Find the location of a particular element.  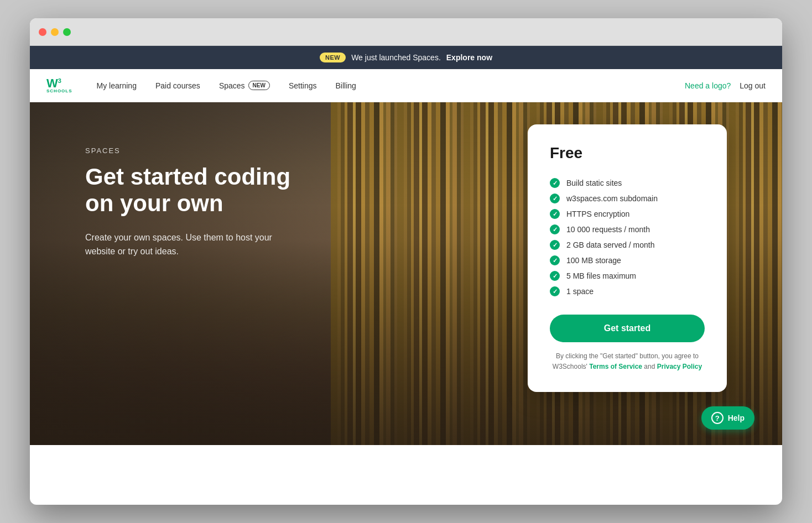

sidebar-item-settings: Settings is located at coordinates (303, 86).